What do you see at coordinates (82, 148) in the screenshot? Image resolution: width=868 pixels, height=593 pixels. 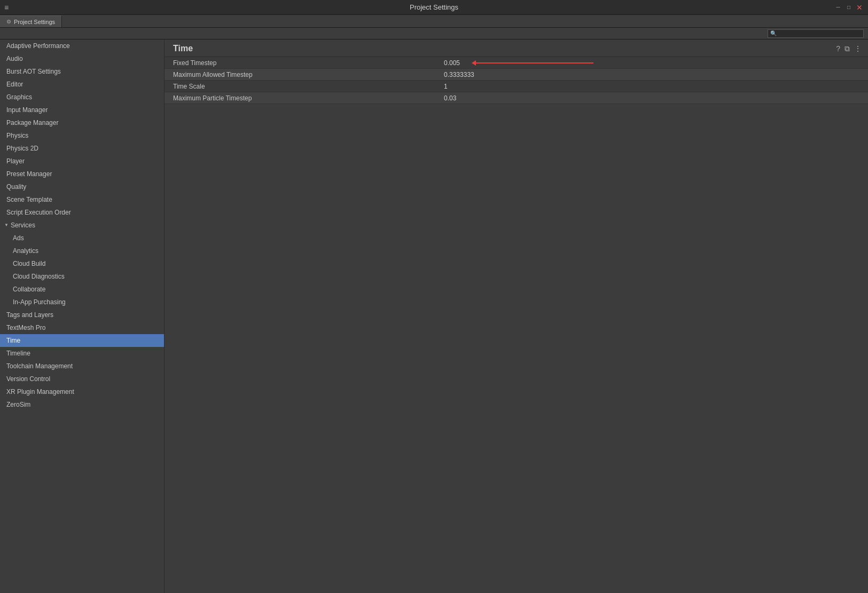 I see `sidebar-item-physics-2d: Physics 2D` at bounding box center [82, 148].